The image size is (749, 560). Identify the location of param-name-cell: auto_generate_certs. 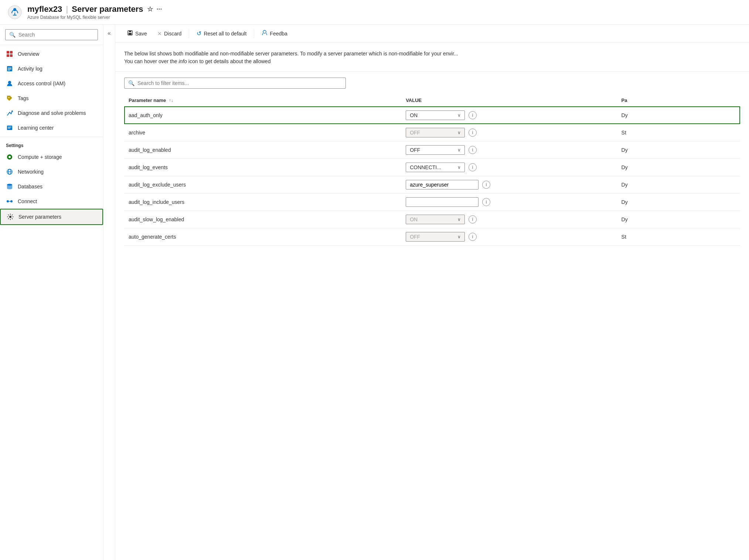
(263, 237).